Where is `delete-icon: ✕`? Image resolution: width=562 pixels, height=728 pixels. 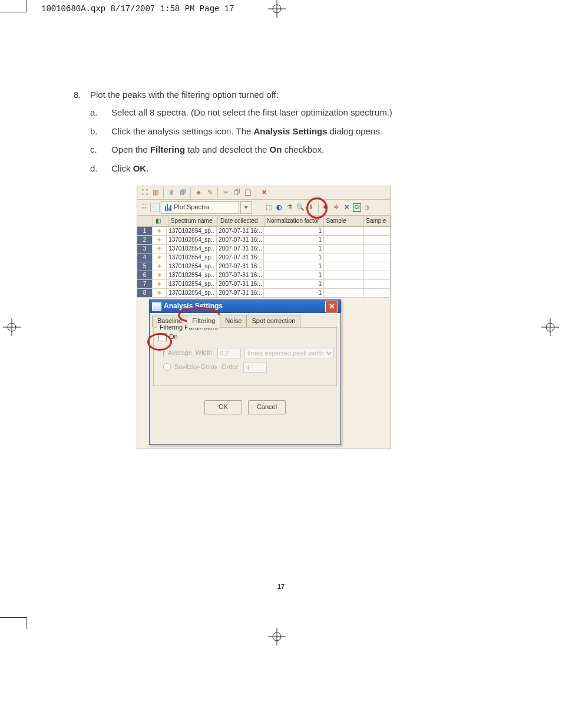
delete-icon: ✕ is located at coordinates (264, 193).